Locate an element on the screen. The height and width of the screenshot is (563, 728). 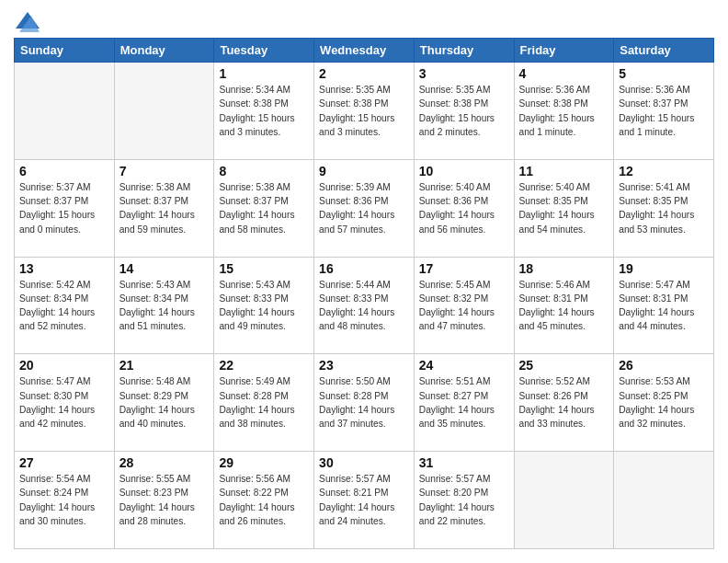
day-cell: 8Sunrise: 5:38 AM Sunset: 8:37 PM Daylig… is located at coordinates (265, 208).